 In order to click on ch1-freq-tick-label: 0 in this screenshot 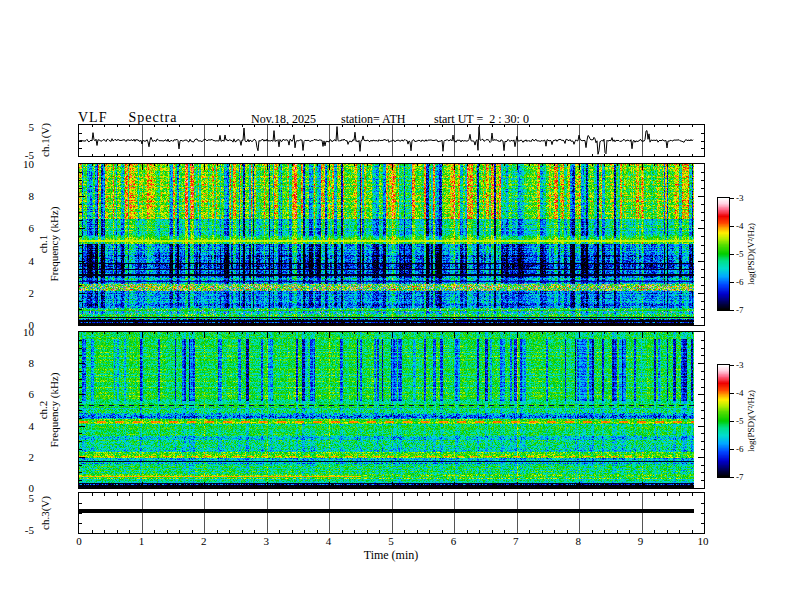, I will do `click(17, 325)`.